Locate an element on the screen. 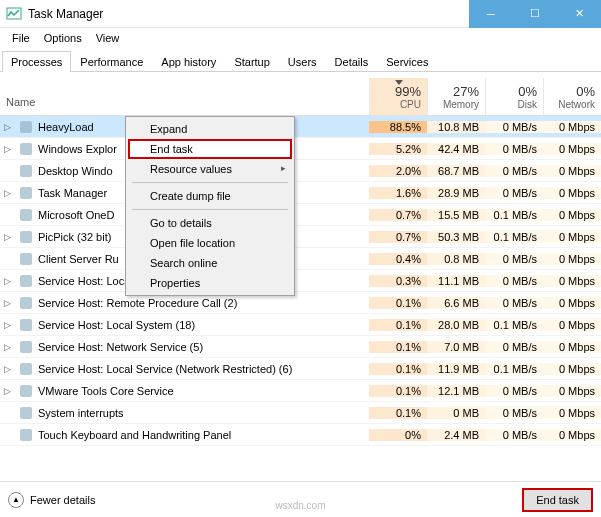 The height and width of the screenshot is (517, 601). table-row: ▷Service Host: Local Service (Network Re… is located at coordinates (300, 369).